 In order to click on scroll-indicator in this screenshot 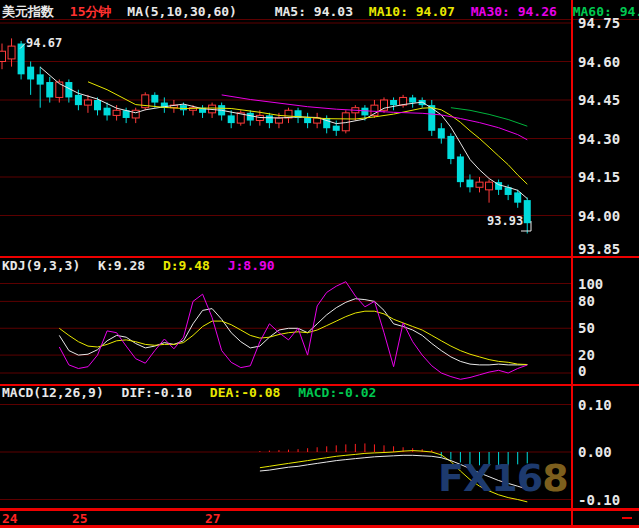, I will do `click(627, 518)`.